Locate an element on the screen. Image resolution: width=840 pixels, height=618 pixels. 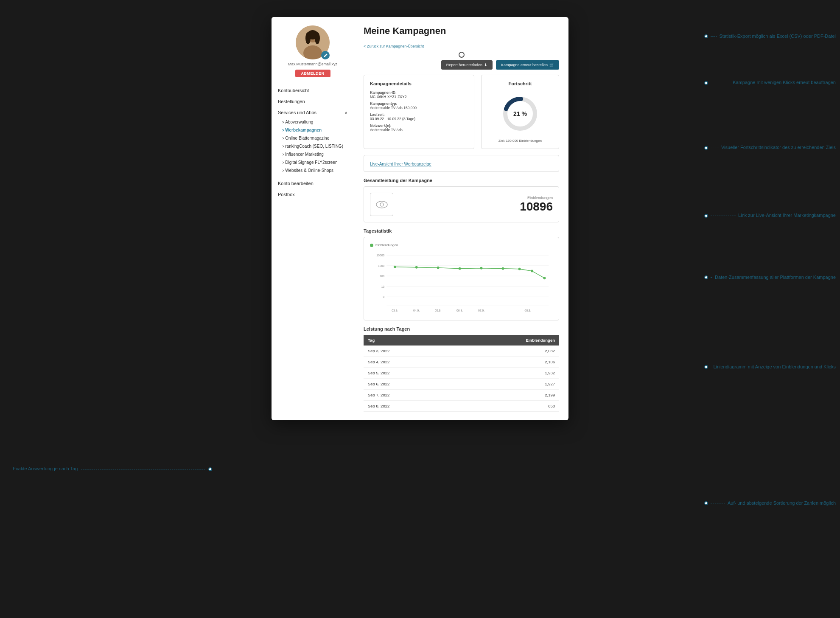
table-cell-tag: Sep 6, 2022 is located at coordinates (407, 384).